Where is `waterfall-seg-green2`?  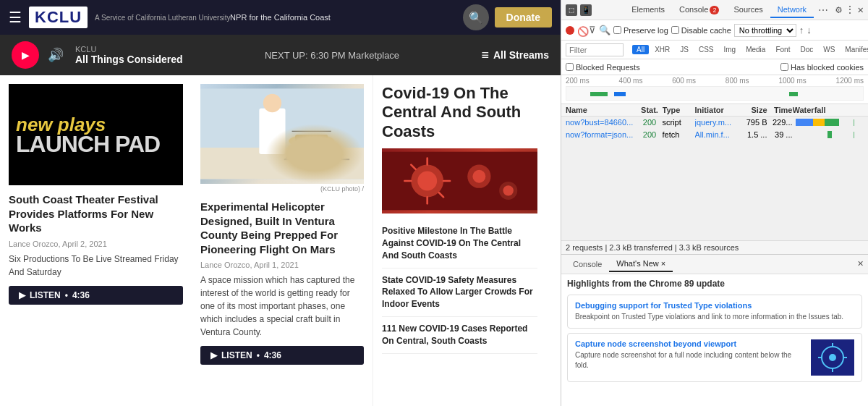 waterfall-seg-green2 is located at coordinates (830, 135).